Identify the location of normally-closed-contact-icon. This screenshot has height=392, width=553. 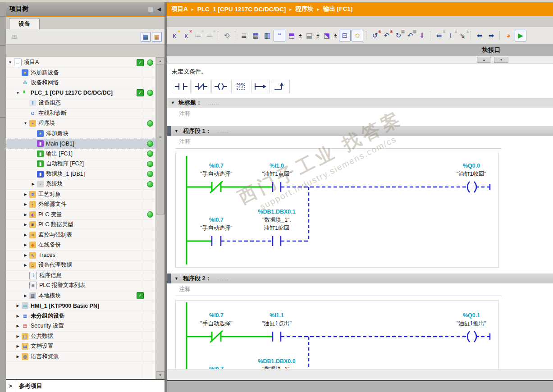
(201, 87).